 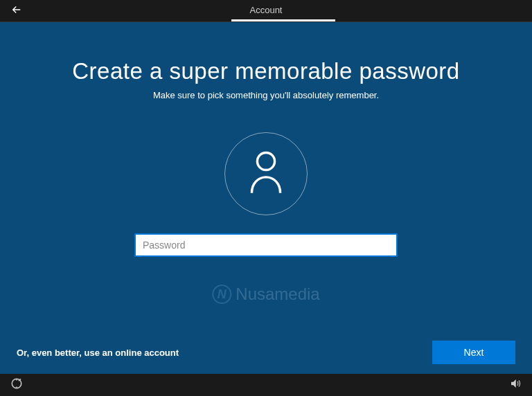 What do you see at coordinates (266, 174) in the screenshot?
I see `person-icon` at bounding box center [266, 174].